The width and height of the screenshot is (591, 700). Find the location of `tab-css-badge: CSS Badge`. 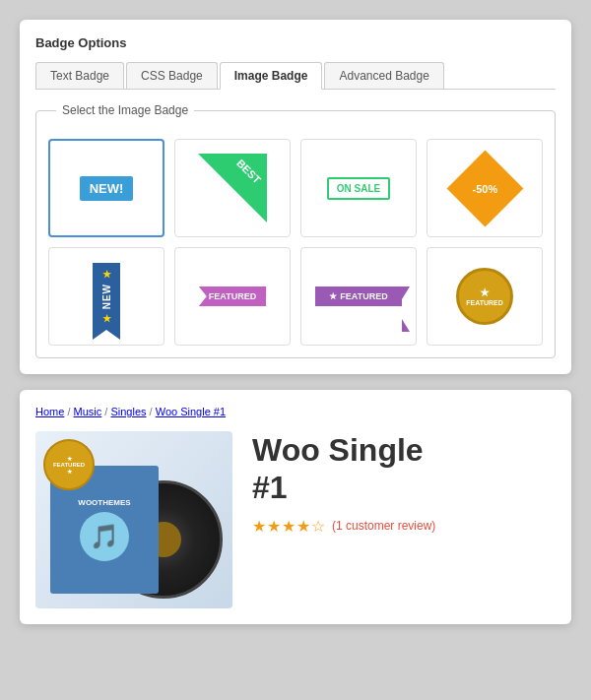

tab-css-badge: CSS Badge is located at coordinates (171, 75).